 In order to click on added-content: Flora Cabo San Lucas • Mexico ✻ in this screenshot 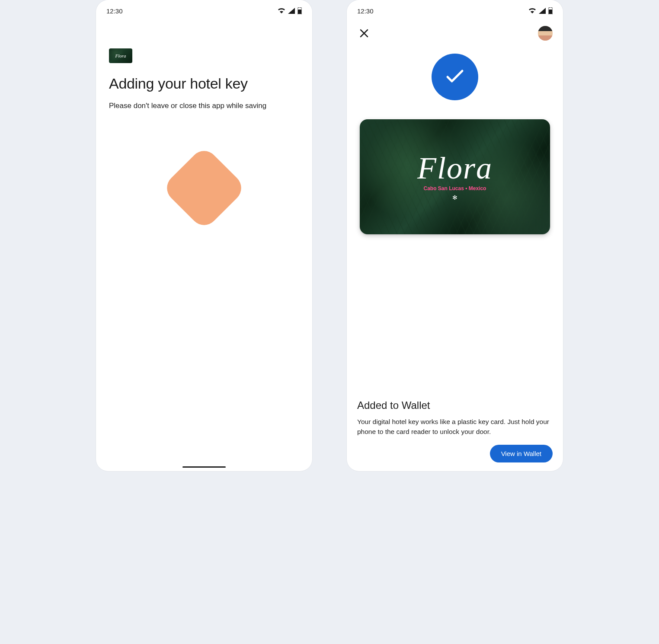, I will do `click(455, 137)`.